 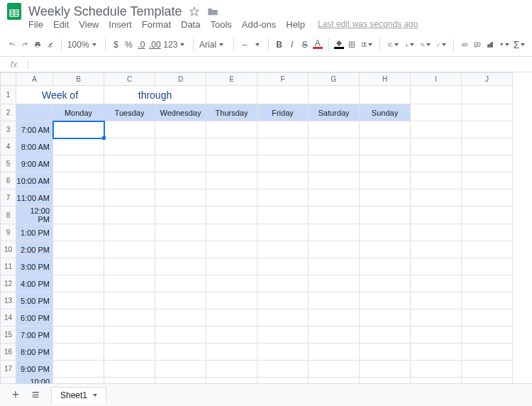 I want to click on time-cell: 1:00 PM, so click(x=35, y=233).